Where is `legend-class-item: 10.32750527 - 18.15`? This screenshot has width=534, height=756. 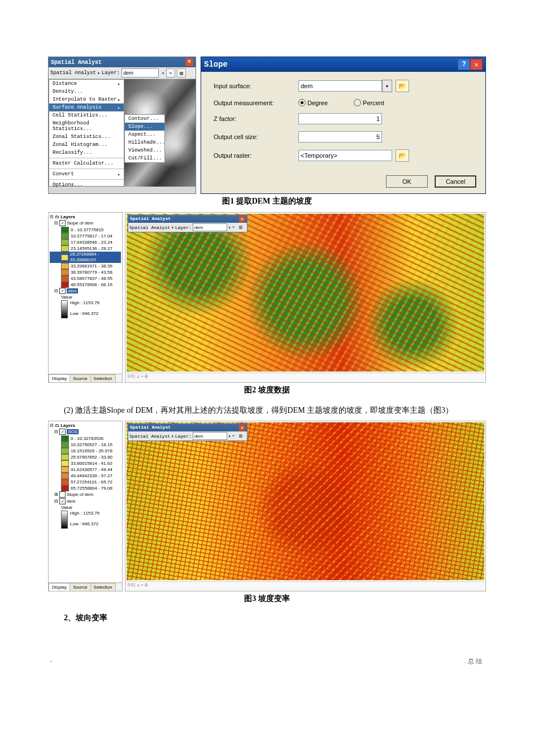
legend-class-item: 10.32750527 - 18.15 is located at coordinates (85, 444).